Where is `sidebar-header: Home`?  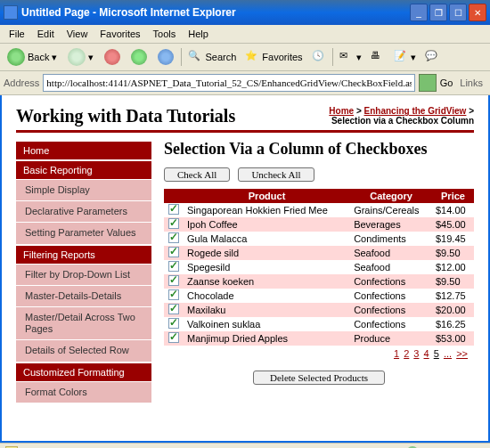
sidebar-header: Home is located at coordinates (84, 151).